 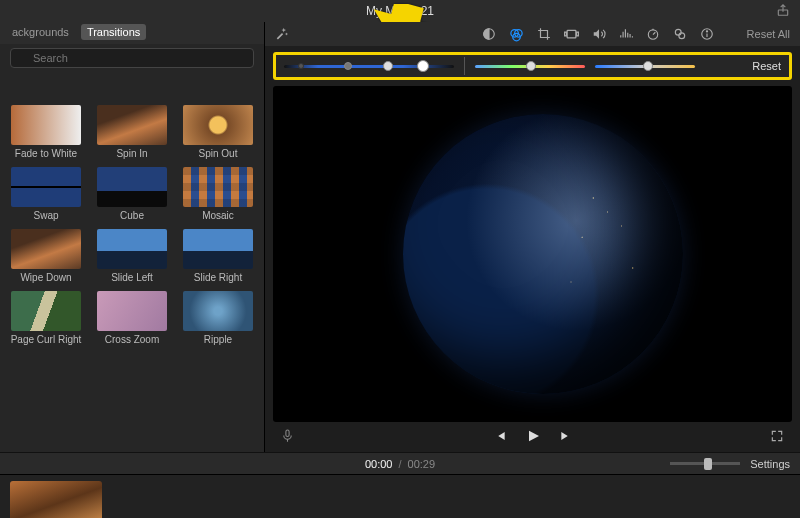 I want to click on temperature-slider, so click(x=645, y=66).